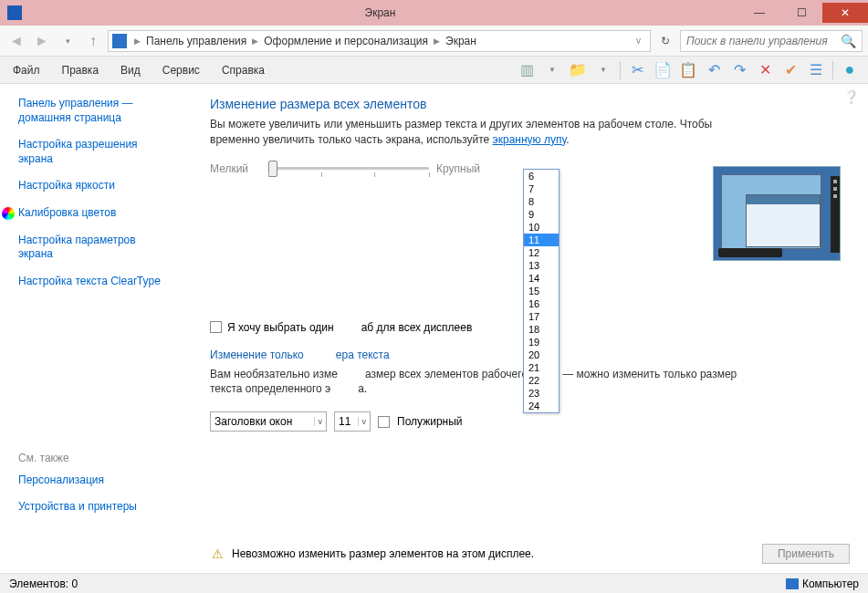  What do you see at coordinates (801, 13) in the screenshot?
I see `maximize-button: ☐` at bounding box center [801, 13].